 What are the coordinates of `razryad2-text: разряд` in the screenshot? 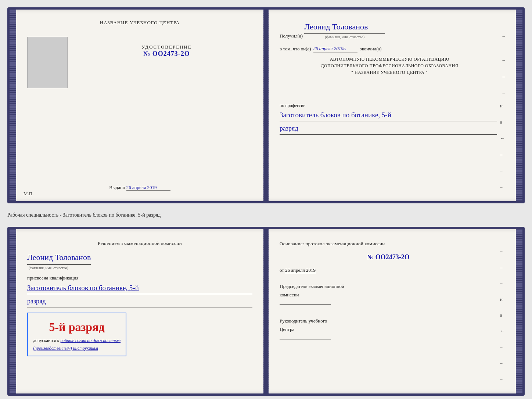 It's located at (140, 302).